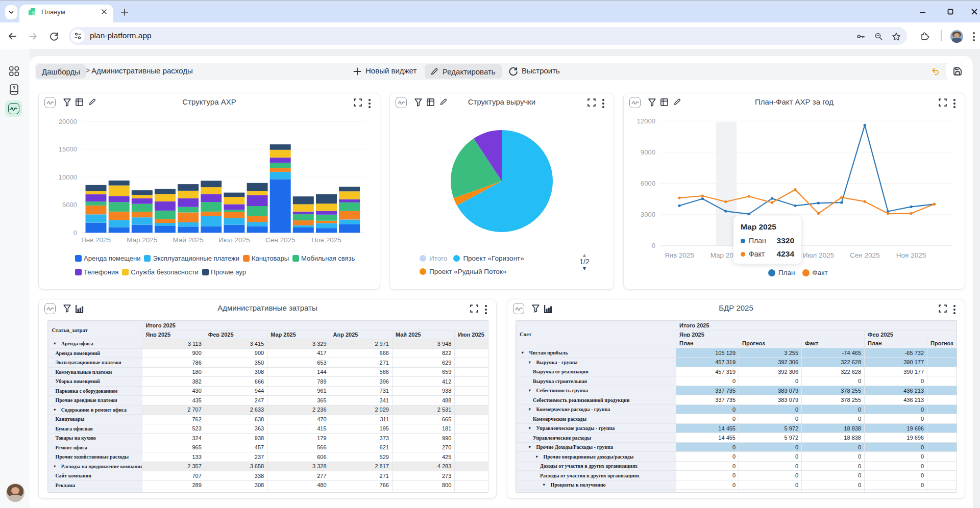 The width and height of the screenshot is (980, 508). What do you see at coordinates (68, 121) in the screenshot?
I see `svg-text: 20000` at bounding box center [68, 121].